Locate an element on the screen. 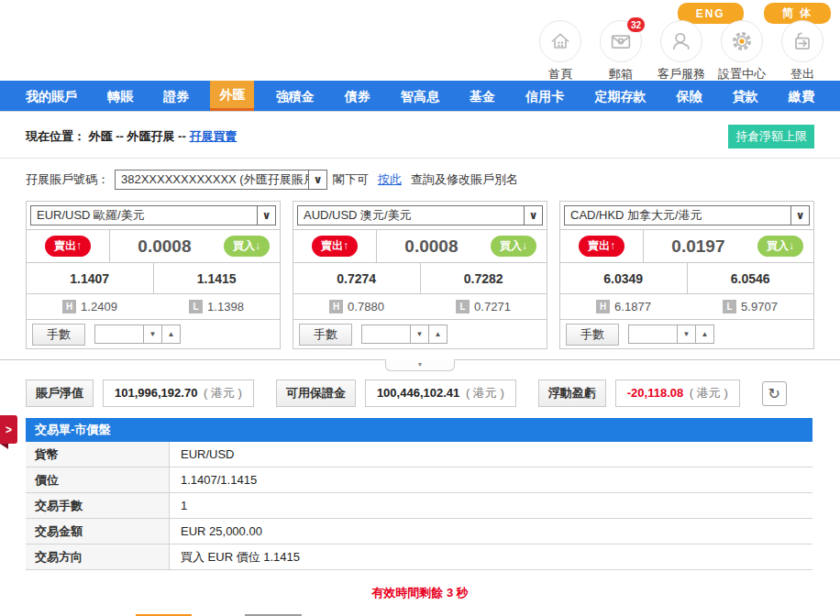  amount-row-value: EUR 25,000.00 is located at coordinates (492, 532).